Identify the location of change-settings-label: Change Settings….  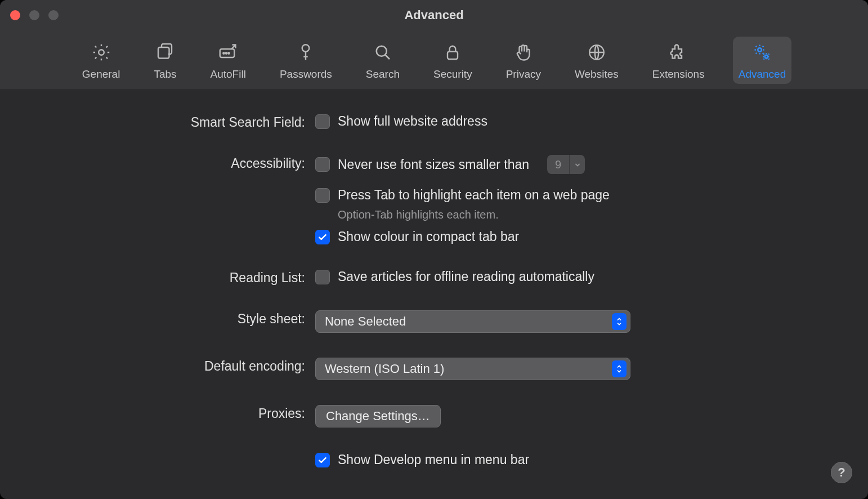
(378, 416).